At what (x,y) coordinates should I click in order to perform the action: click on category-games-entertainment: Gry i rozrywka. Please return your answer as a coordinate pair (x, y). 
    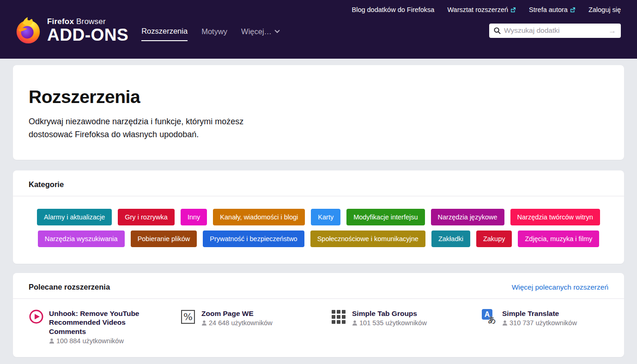
    Looking at the image, I should click on (146, 217).